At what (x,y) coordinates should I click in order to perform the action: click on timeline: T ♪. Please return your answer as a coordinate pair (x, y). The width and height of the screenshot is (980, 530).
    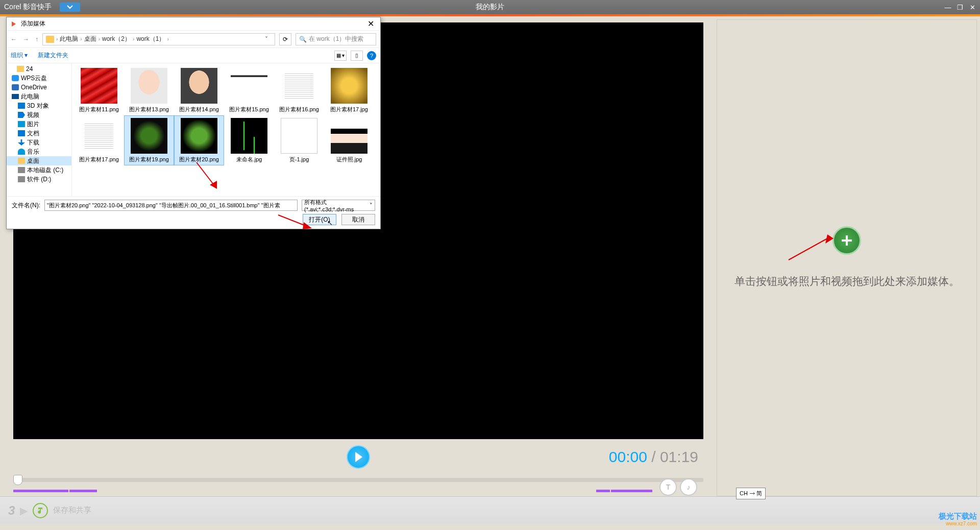
    Looking at the image, I should click on (358, 483).